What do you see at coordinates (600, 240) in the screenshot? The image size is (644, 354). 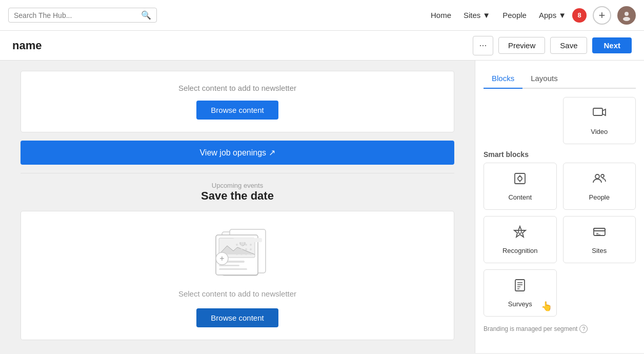 I see `block-card-sites: Sites` at bounding box center [600, 240].